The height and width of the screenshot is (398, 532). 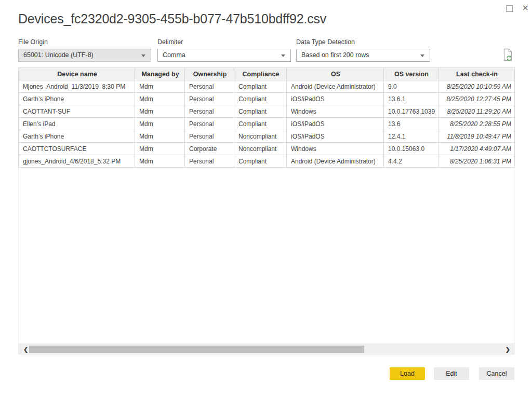 I want to click on refresh-preview-icon, so click(x=508, y=55).